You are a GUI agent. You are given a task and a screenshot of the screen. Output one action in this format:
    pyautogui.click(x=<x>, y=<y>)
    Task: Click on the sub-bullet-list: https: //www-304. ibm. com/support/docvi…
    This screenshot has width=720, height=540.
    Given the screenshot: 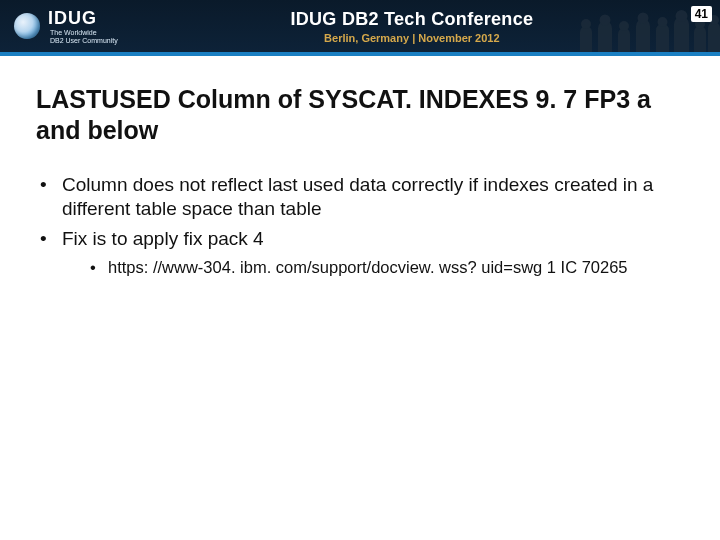 What is the action you would take?
    pyautogui.click(x=373, y=268)
    